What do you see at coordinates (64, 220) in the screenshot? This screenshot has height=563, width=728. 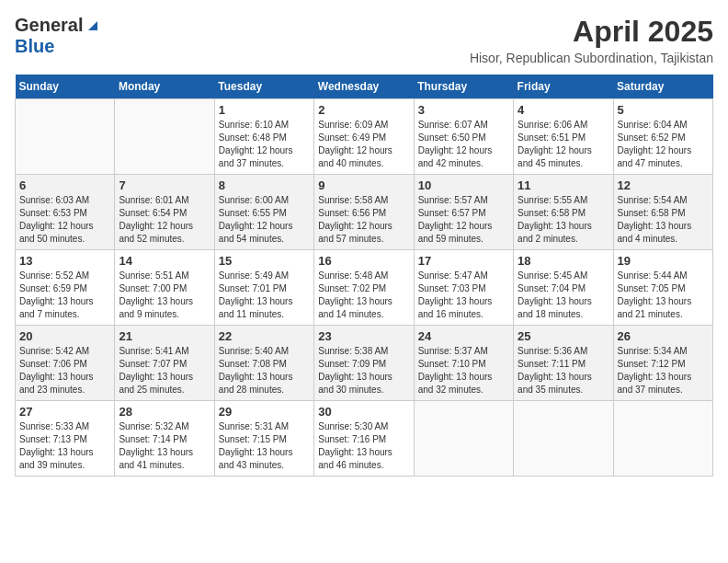 I see `day-info: Sunrise: 6:03 AMSunset: 6:53 PMDaylight:…` at bounding box center [64, 220].